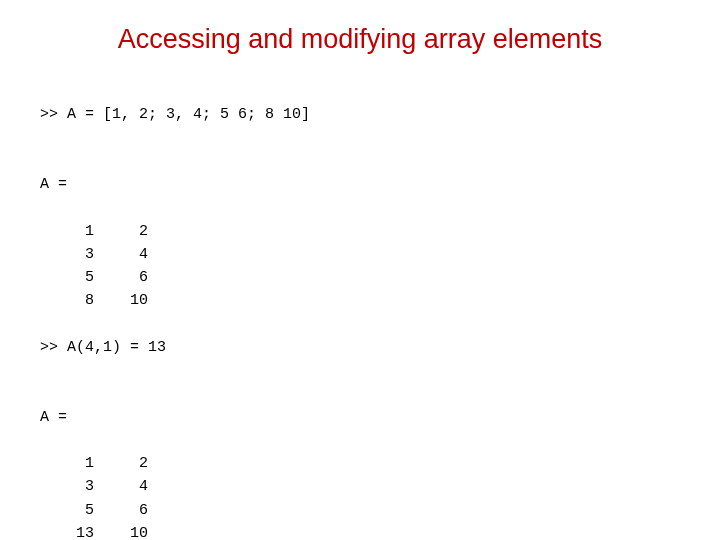 The image size is (720, 540). I want to click on matrix-a: 1 2 3 4 5 6 8 10, so click(94, 266).